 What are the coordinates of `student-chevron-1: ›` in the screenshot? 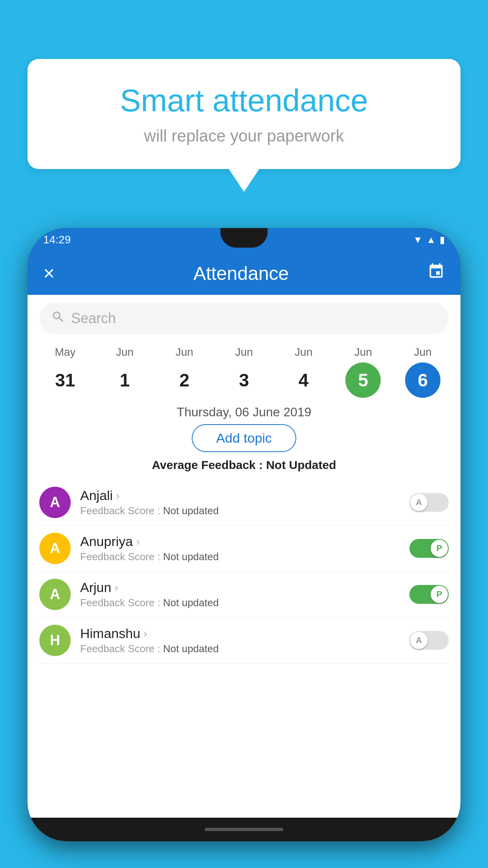 It's located at (138, 542).